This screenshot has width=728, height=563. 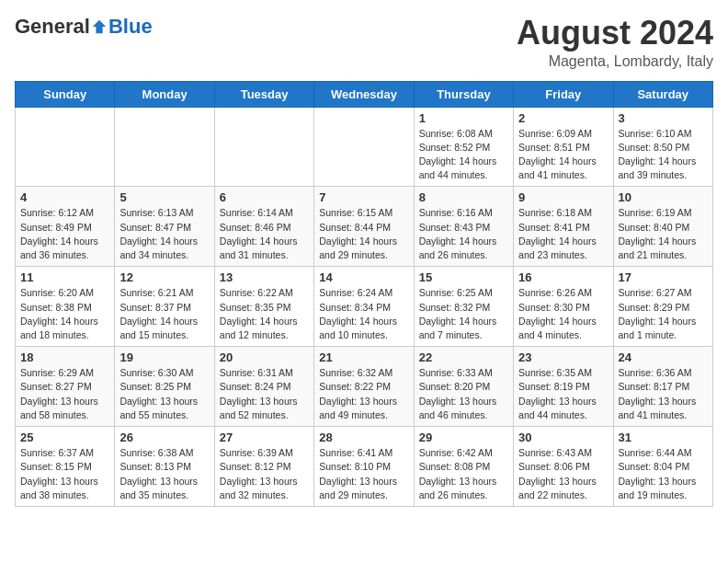 I want to click on calendar-day-cell: 19Sunrise: 6:30 AM Sunset: 8:25 PM Dayli…, so click(x=165, y=386).